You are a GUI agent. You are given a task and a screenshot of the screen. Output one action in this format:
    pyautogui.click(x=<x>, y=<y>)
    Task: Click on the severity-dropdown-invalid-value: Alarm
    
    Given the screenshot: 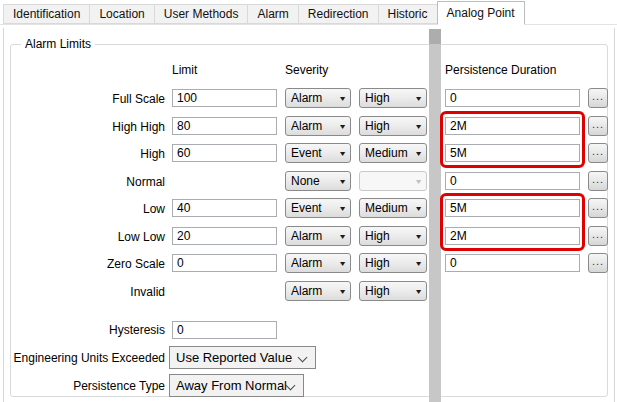 What is the action you would take?
    pyautogui.click(x=314, y=291)
    